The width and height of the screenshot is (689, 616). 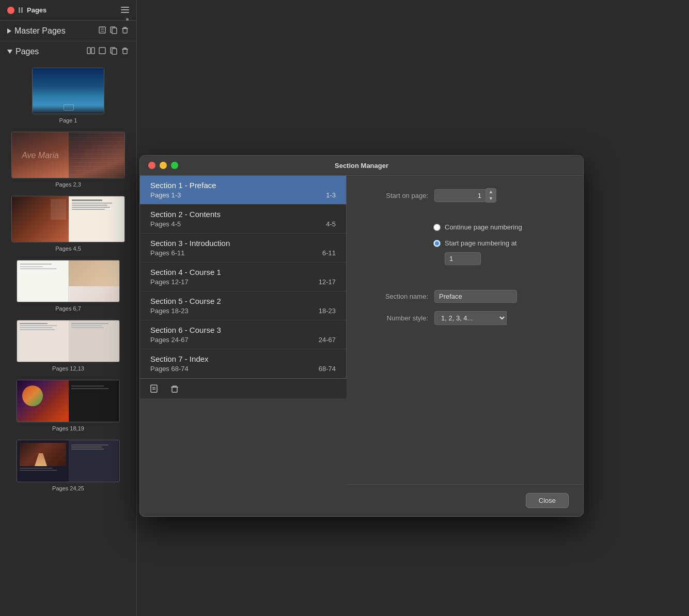 What do you see at coordinates (68, 31) in the screenshot?
I see `master-pages-row: Master Pages ☰` at bounding box center [68, 31].